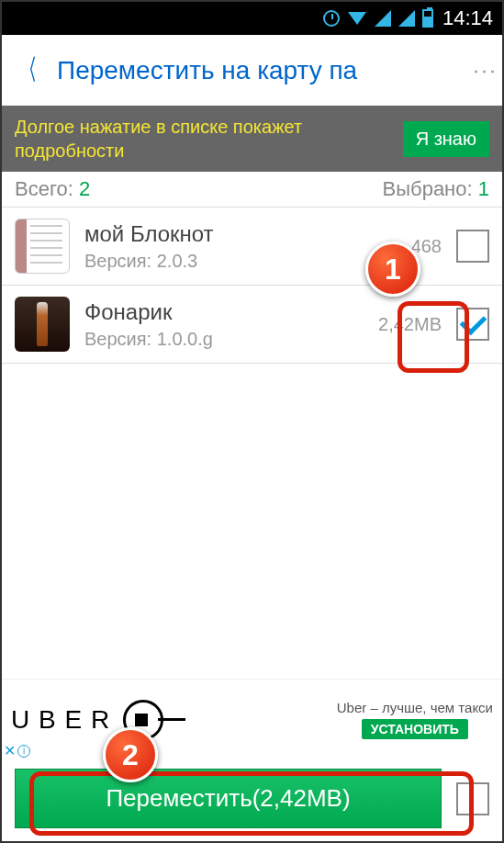  What do you see at coordinates (28, 70) in the screenshot?
I see `back-icon: 〈` at bounding box center [28, 70].